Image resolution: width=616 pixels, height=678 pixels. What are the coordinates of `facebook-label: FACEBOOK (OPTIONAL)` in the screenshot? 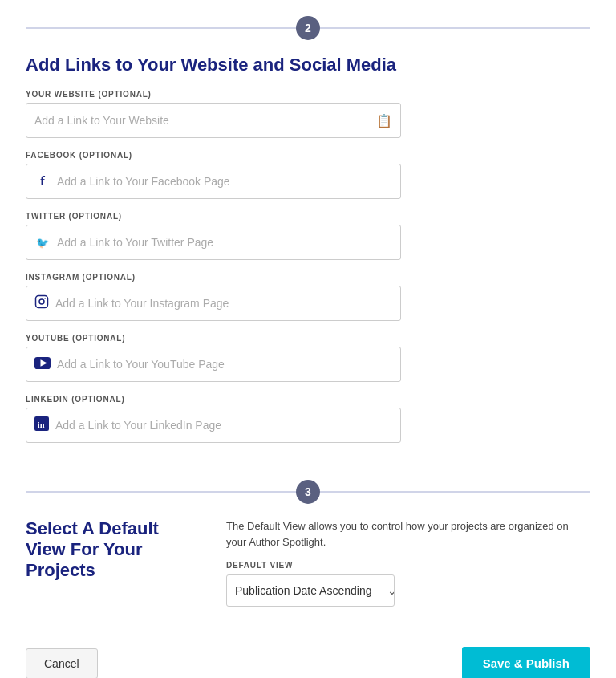 It's located at (308, 156).